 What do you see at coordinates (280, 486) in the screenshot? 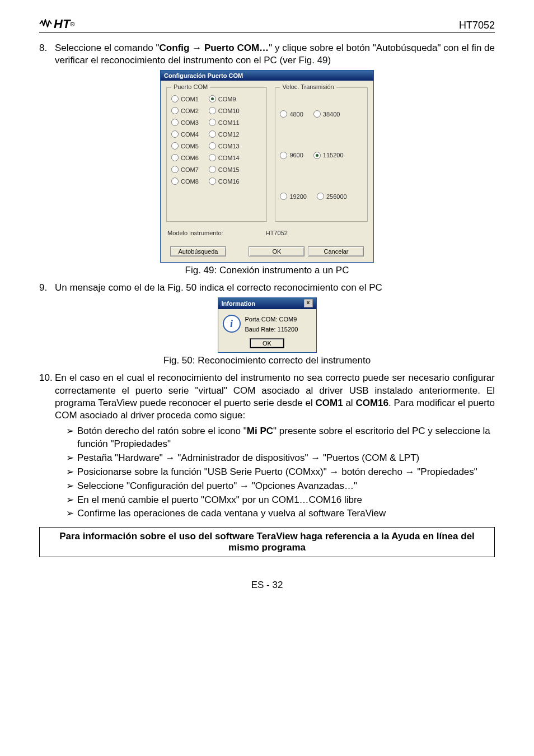
I see `bullet-item: ➢Seleccione "Configuración del puerto" →…` at bounding box center [280, 486].